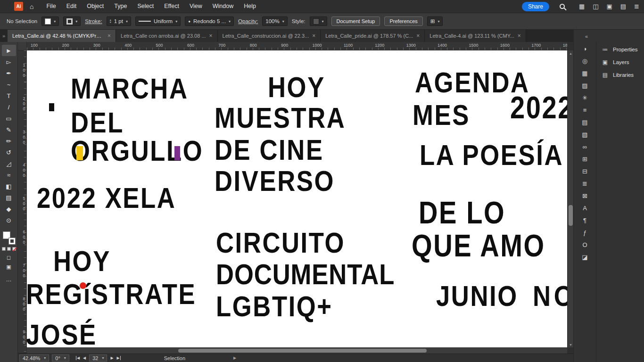 The width and height of the screenshot is (644, 362). I want to click on art-text-muestra: MUESTRA, so click(280, 118).